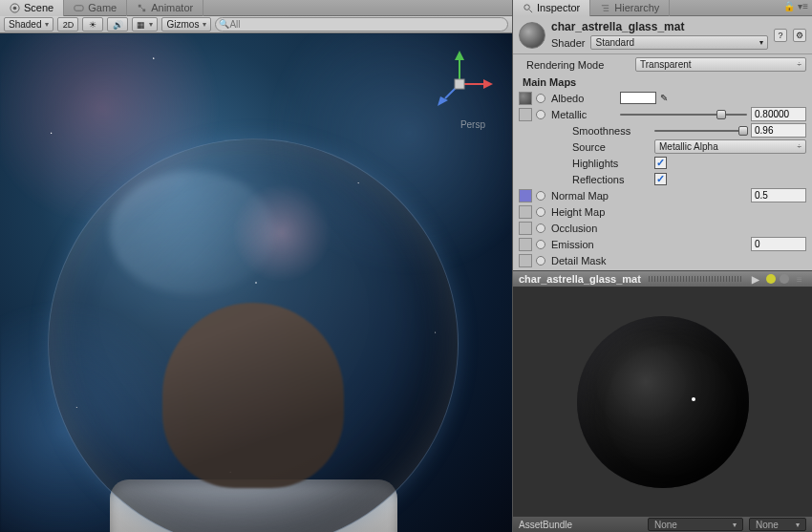 This screenshot has width=812, height=532. What do you see at coordinates (789, 6) in the screenshot?
I see `panel-lock-icon: 🔒` at bounding box center [789, 6].